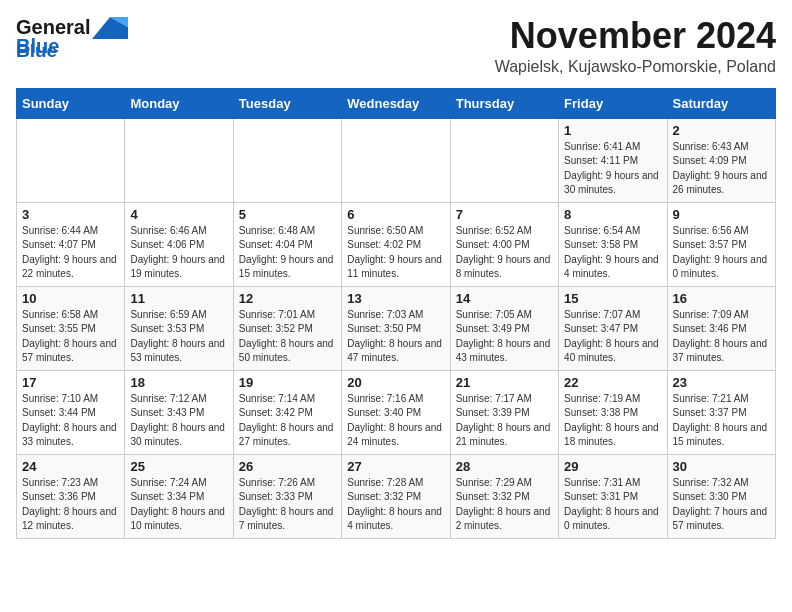 Image resolution: width=792 pixels, height=612 pixels. What do you see at coordinates (179, 328) in the screenshot?
I see `calendar-cell: 11Sunrise: 6:59 AM Sunset: 3:53 PM Dayli…` at bounding box center [179, 328].